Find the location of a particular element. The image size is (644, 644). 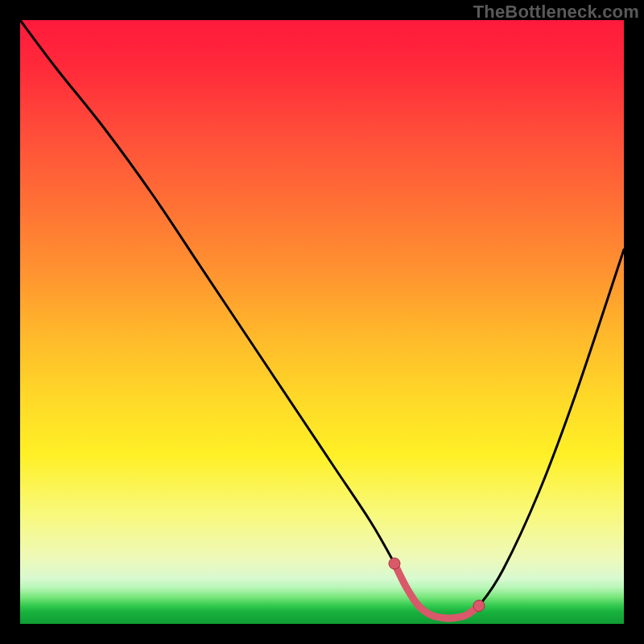

marker-start-dot is located at coordinates (394, 564).